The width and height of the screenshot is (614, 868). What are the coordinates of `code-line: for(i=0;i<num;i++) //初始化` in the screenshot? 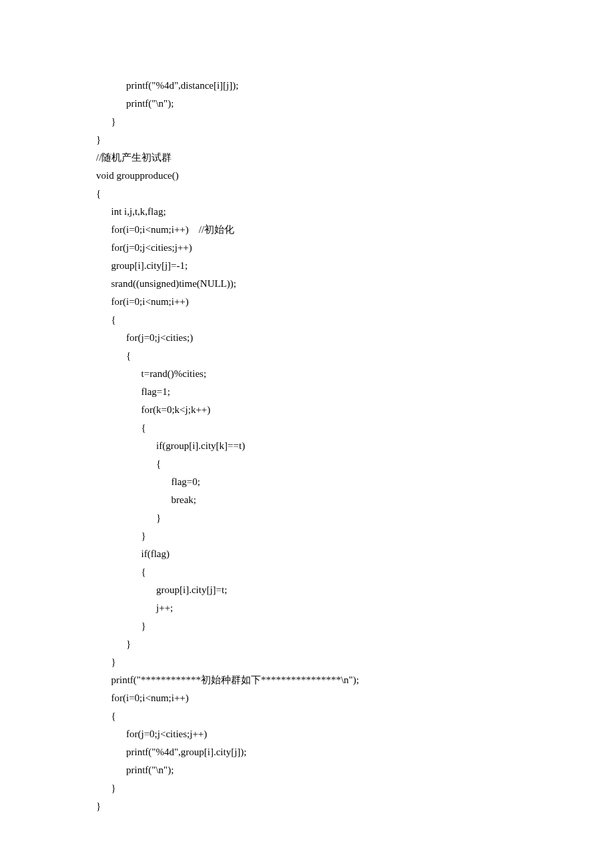 It's located at (355, 230).